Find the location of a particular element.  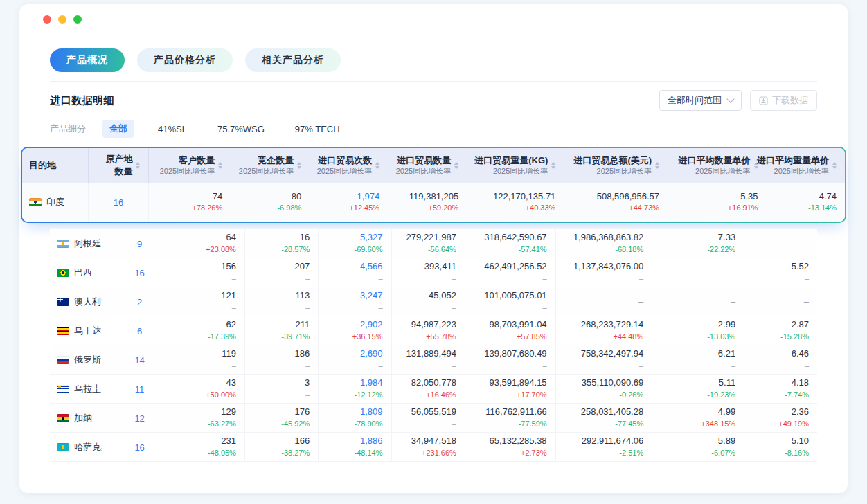

yoy-change: -13.03% is located at coordinates (722, 337).